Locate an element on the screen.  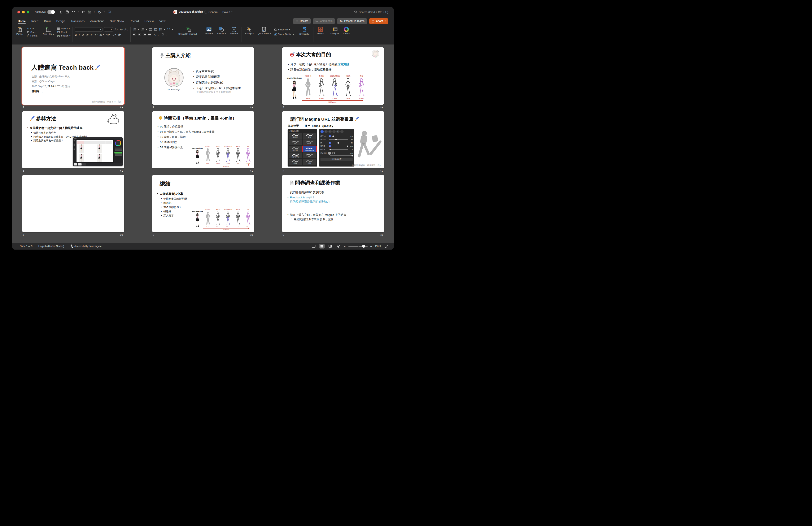
brush-tile: 粉蜡笔 is located at coordinates (309, 143).